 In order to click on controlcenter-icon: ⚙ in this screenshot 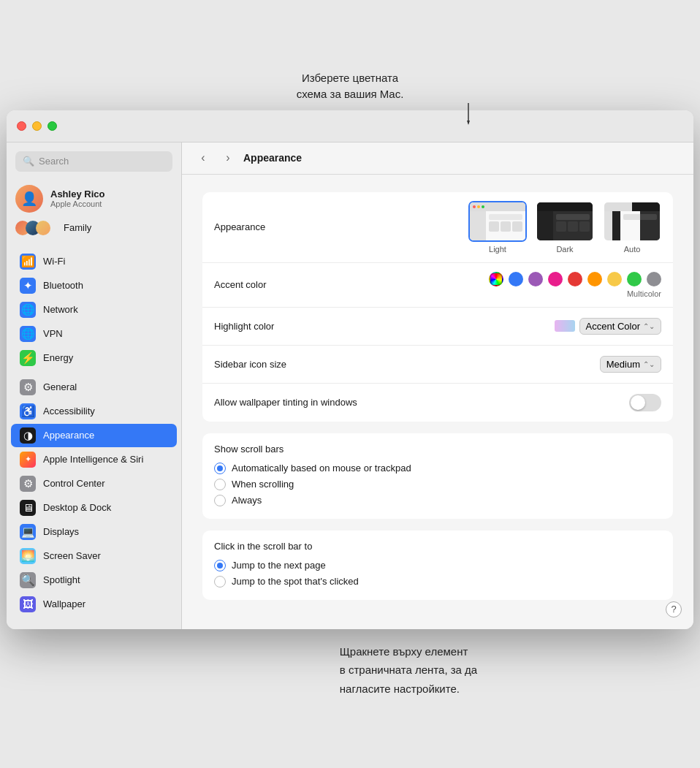, I will do `click(28, 484)`.